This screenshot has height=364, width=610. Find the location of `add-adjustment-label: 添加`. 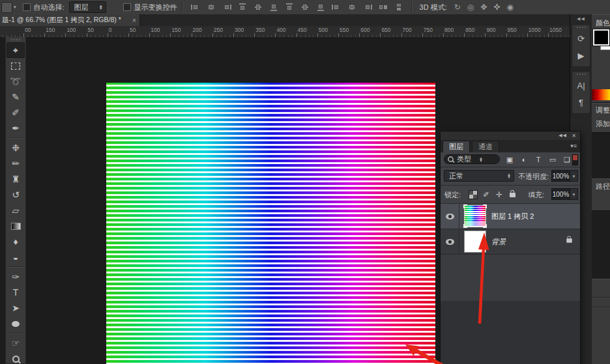

add-adjustment-label: 添加 is located at coordinates (601, 122).